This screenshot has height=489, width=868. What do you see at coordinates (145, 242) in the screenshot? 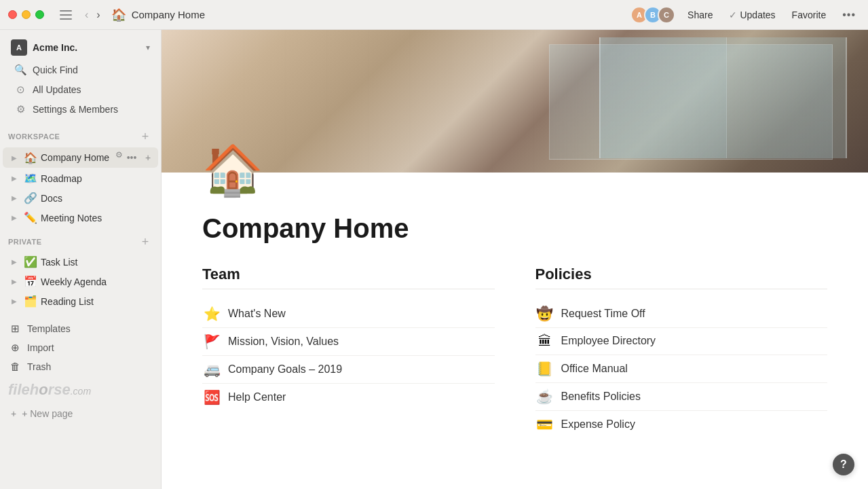
I see `private-add-button: +` at bounding box center [145, 242].